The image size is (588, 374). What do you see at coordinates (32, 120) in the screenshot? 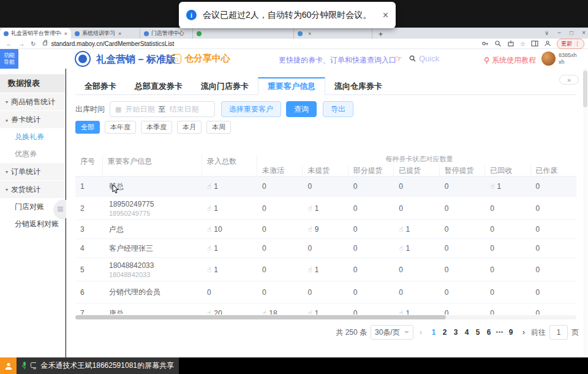
I see `sidebar-item-券卡统计: ▴券卡统计` at bounding box center [32, 120].